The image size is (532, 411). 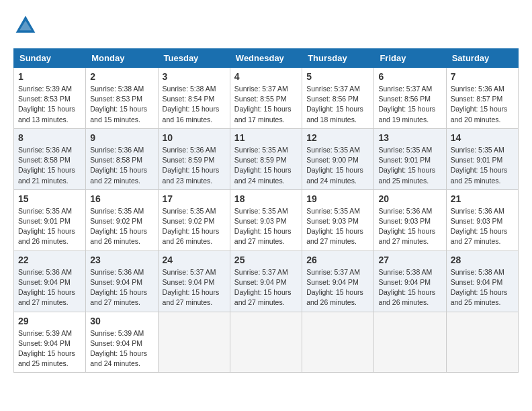 I want to click on day-number: 23, so click(x=122, y=260).